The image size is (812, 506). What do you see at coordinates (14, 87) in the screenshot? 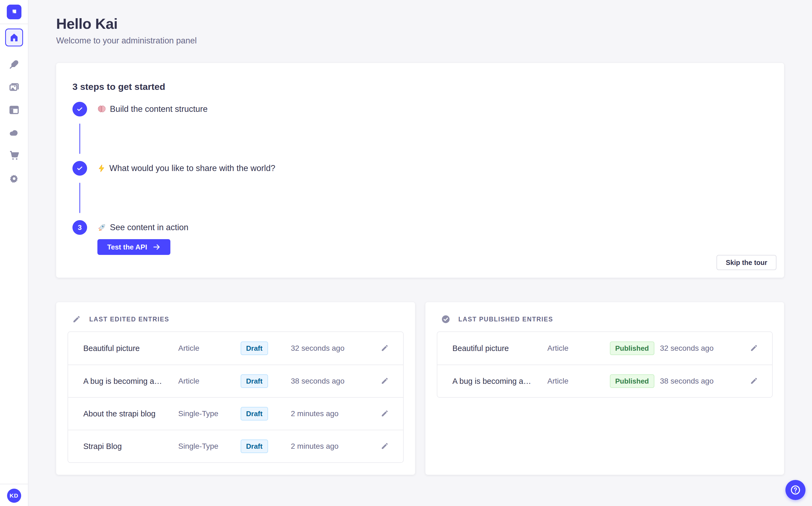
I see `images-icon` at bounding box center [14, 87].